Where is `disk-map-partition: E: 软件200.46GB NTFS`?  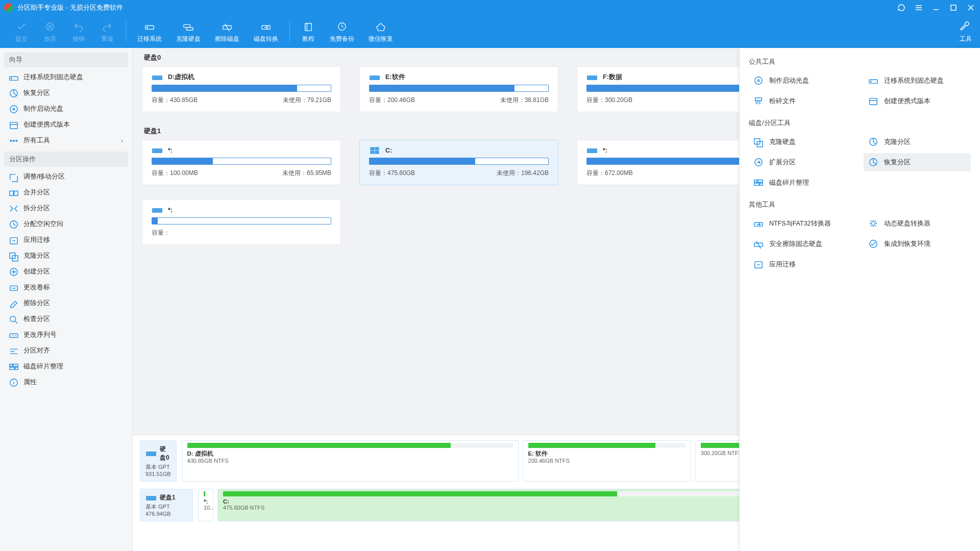 disk-map-partition: E: 软件200.46GB NTFS is located at coordinates (607, 461).